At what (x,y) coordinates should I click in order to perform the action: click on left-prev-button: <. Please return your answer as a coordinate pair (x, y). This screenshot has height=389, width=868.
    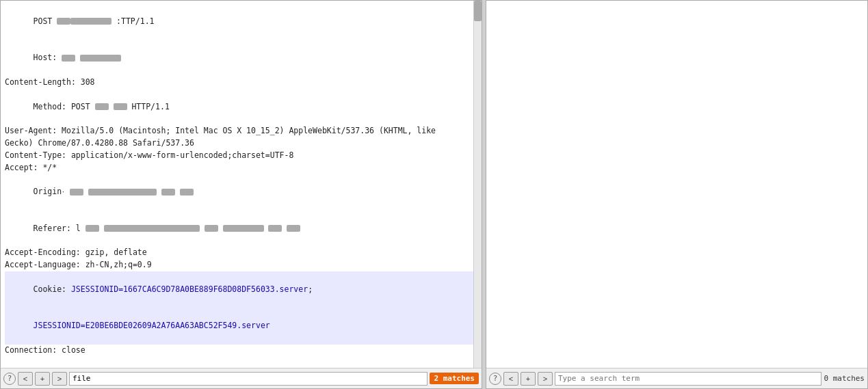
    Looking at the image, I should click on (25, 379).